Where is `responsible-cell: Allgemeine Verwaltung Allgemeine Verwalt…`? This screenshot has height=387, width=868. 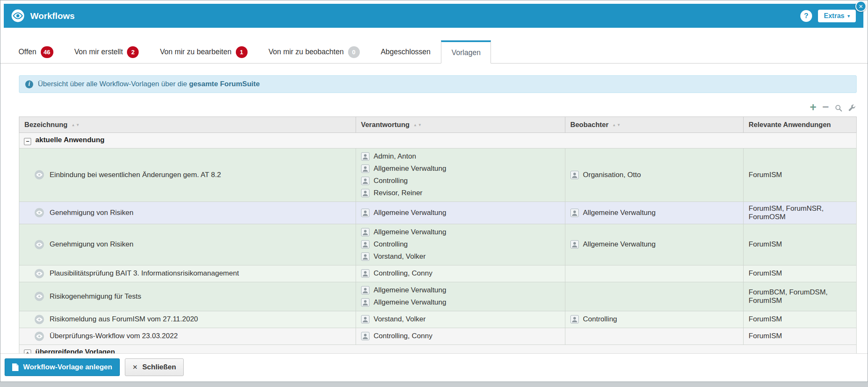 responsible-cell: Allgemeine Verwaltung Allgemeine Verwalt… is located at coordinates (460, 296).